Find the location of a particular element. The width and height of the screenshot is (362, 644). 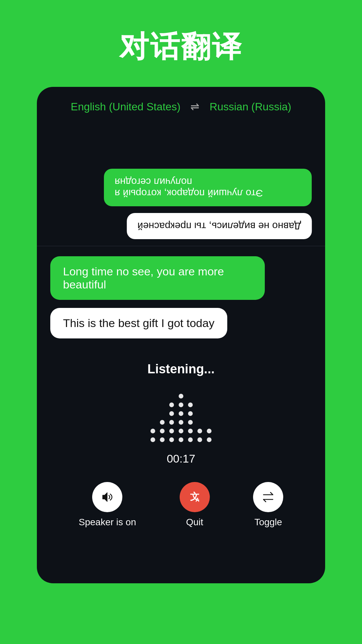

bubble-flipped-green-1: Это лучший подарок, который я получил се… is located at coordinates (208, 187).